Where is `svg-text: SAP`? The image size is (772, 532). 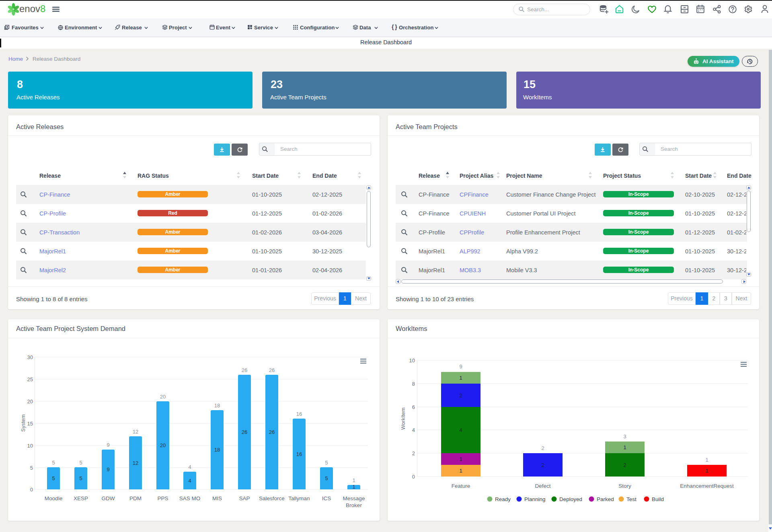
svg-text: SAP is located at coordinates (244, 499).